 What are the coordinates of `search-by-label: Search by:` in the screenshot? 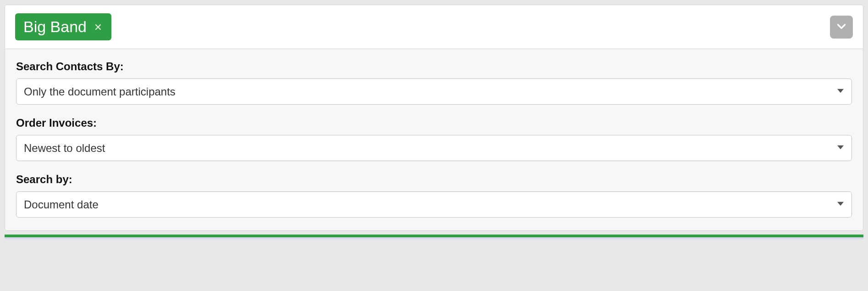 It's located at (434, 179).